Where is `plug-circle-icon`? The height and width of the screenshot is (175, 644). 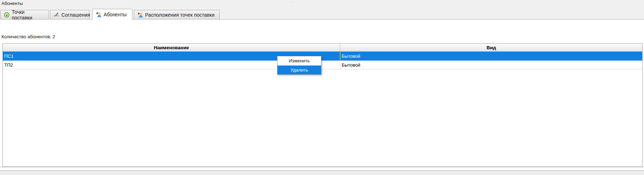
plug-circle-icon is located at coordinates (7, 15).